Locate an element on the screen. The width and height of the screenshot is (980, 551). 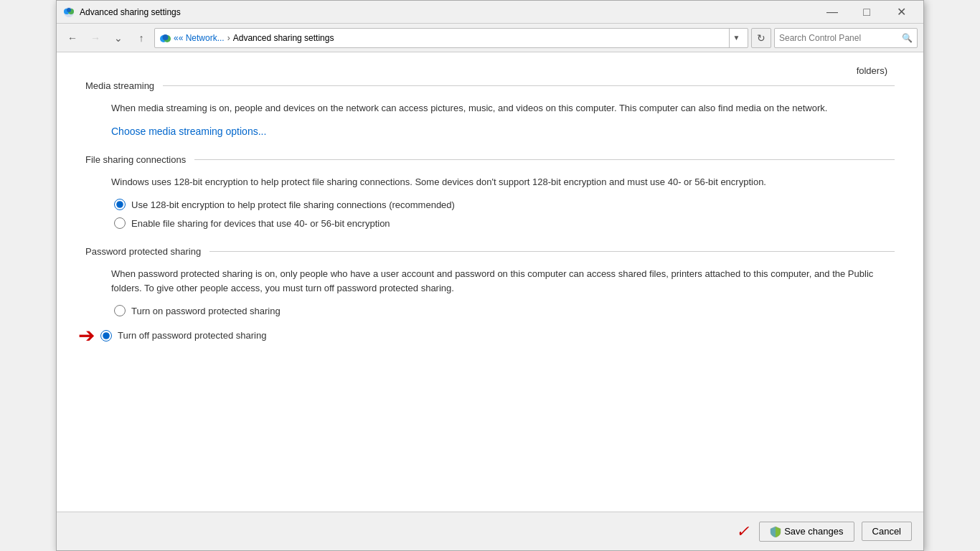
shield-icon is located at coordinates (776, 532).